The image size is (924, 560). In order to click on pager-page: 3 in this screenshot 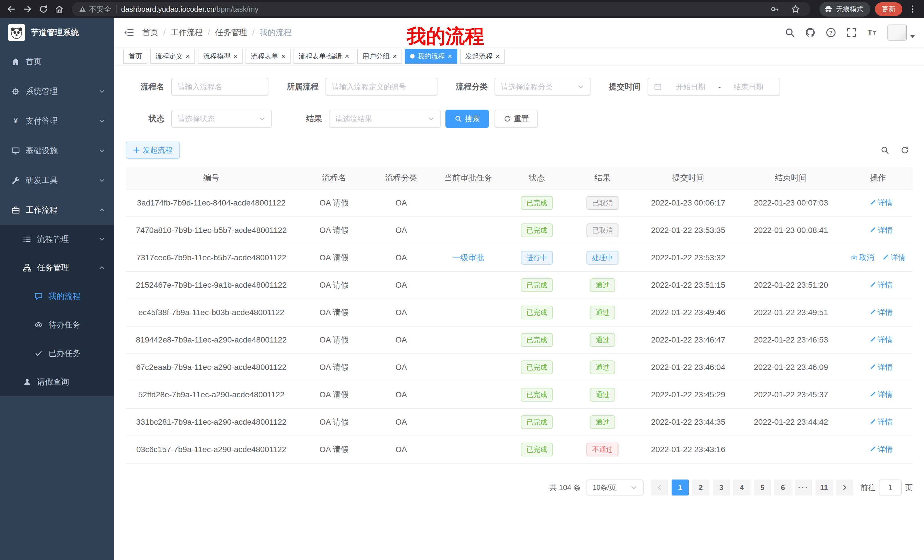, I will do `click(722, 487)`.